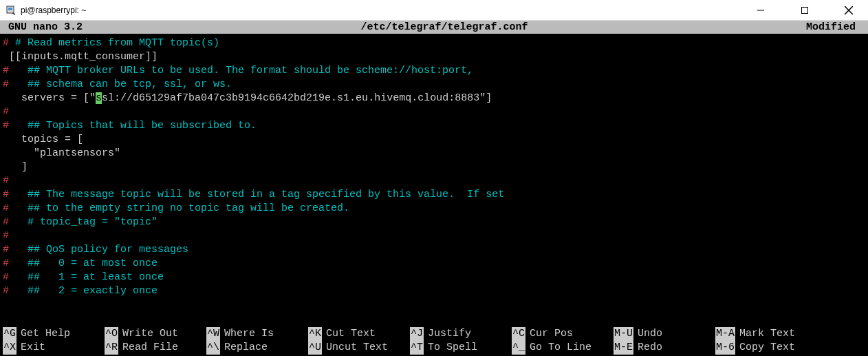 The width and height of the screenshot is (868, 356). I want to click on help-item: ^UUncut Text, so click(359, 348).